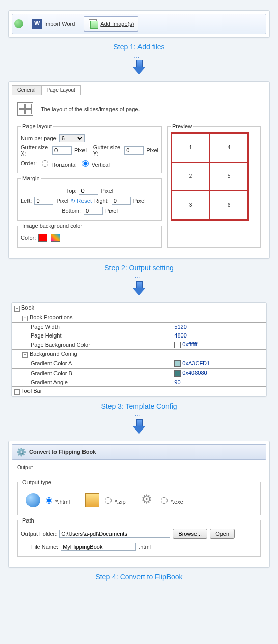 The height and width of the screenshot is (644, 278). I want to click on output-type-fieldset: Output type *.html *.zip *.exe, so click(139, 497).